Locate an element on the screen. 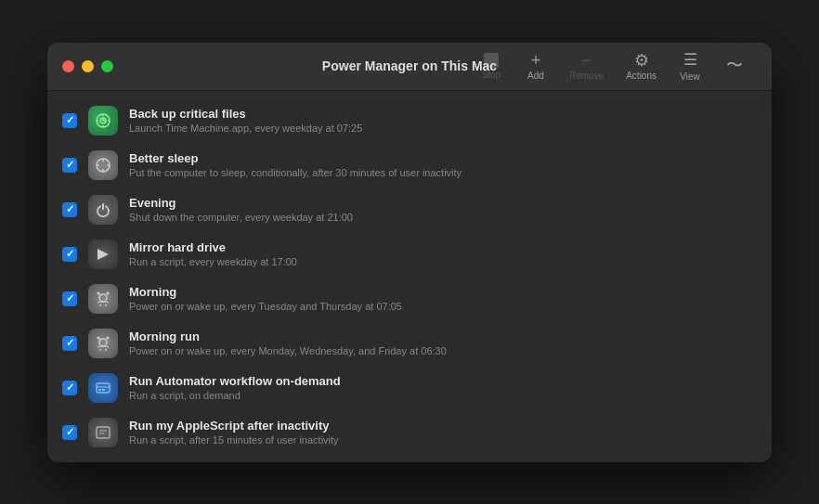 The height and width of the screenshot is (504, 819). item-text-automator: Run Automator workflow on-demand Run a s… is located at coordinates (443, 388).